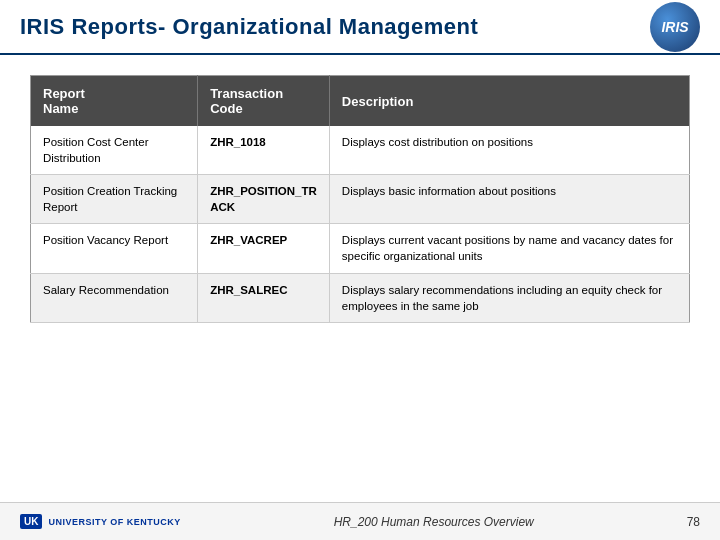 The height and width of the screenshot is (540, 720). Describe the element at coordinates (360, 521) in the screenshot. I see `page-footer: UK University of Kentucky HR_200 Human R…` at that location.